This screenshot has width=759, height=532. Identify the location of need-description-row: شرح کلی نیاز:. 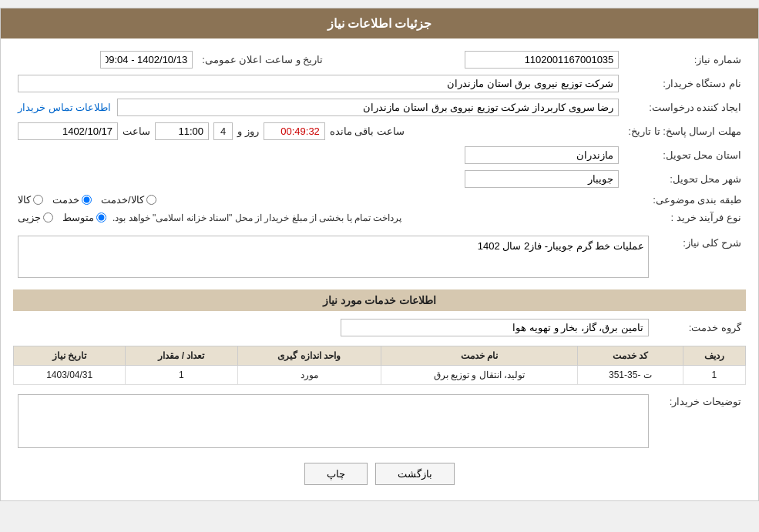
(379, 258).